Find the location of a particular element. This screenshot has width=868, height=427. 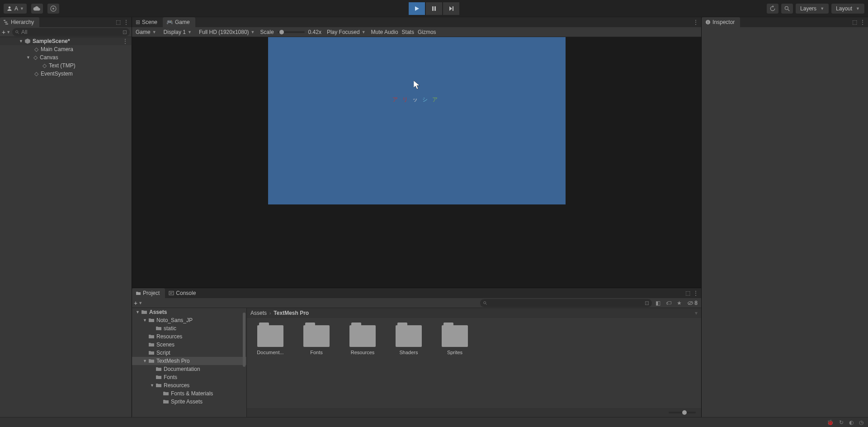

game-tab: 🎮 Game is located at coordinates (179, 22).